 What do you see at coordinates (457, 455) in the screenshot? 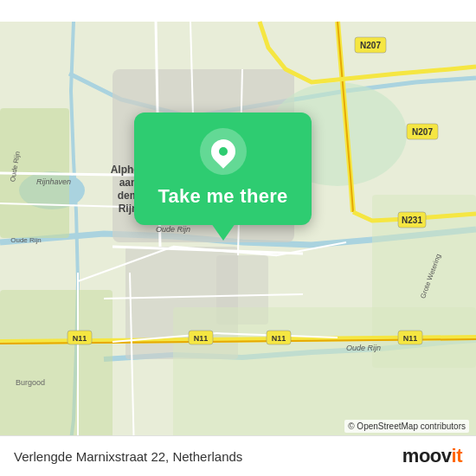
I see `moovit-accent: it` at bounding box center [457, 455].